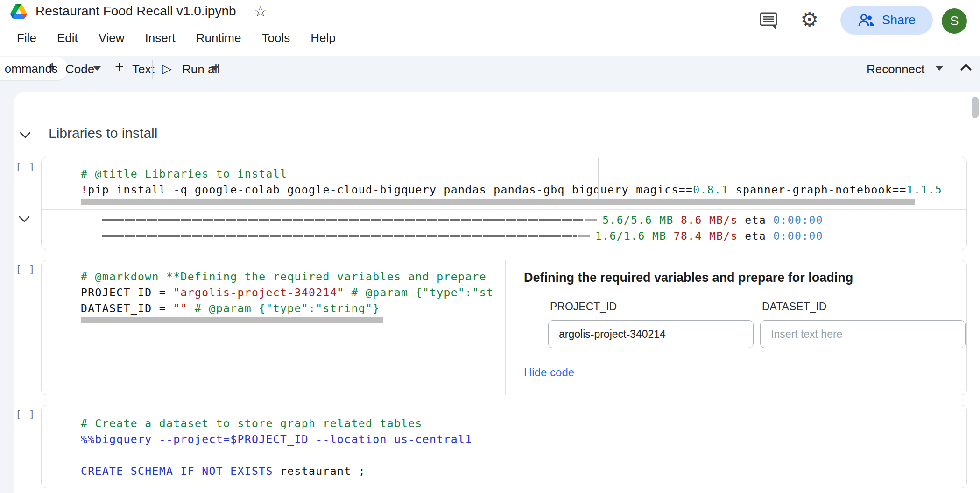 The height and width of the screenshot is (493, 980). Describe the element at coordinates (275, 38) in the screenshot. I see `menu-tools: Tools` at that location.